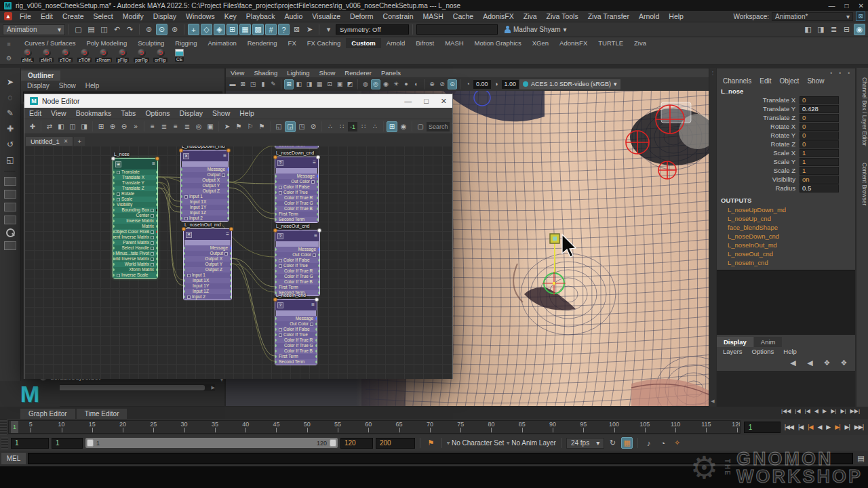 This screenshot has width=868, height=488. What do you see at coordinates (363, 43) in the screenshot?
I see `shelf-tab-custom: Custom` at bounding box center [363, 43].